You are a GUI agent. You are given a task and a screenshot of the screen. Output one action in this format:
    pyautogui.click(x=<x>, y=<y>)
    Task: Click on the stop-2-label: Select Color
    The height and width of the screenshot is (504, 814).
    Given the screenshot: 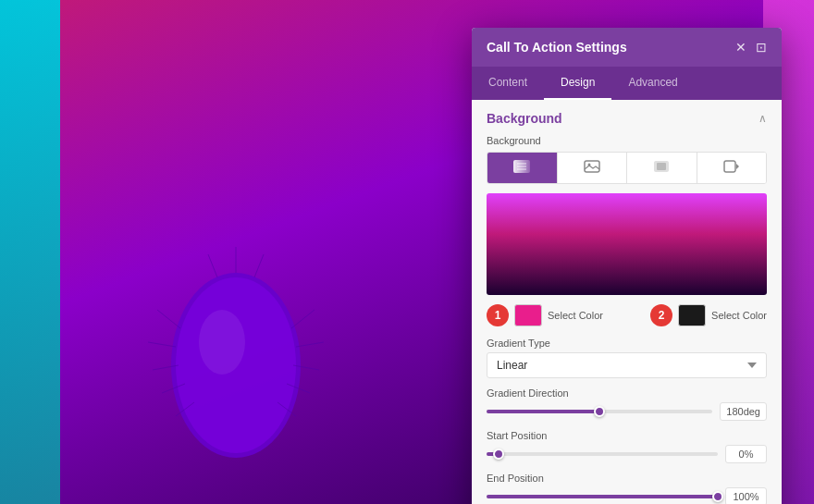 What is the action you would take?
    pyautogui.click(x=739, y=315)
    